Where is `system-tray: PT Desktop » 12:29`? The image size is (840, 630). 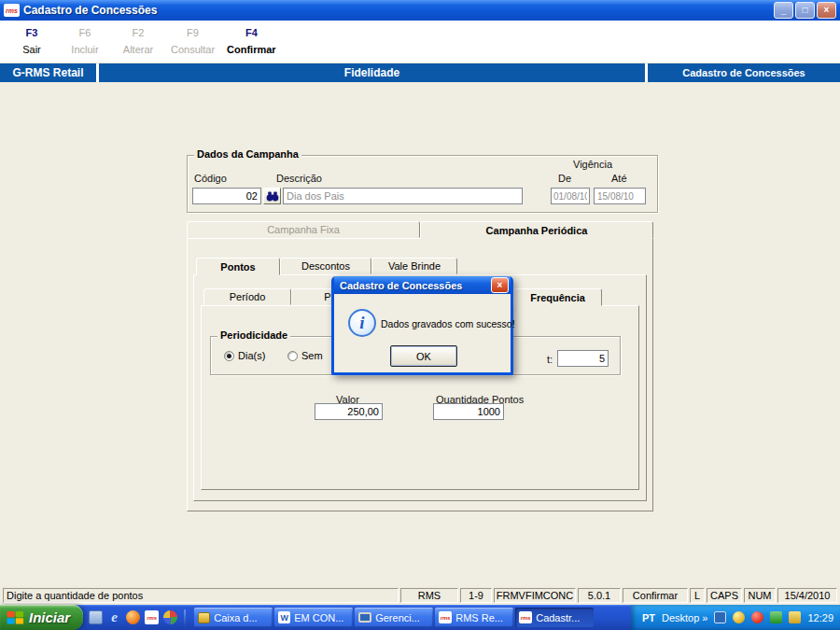 system-tray: PT Desktop » 12:29 is located at coordinates (735, 618).